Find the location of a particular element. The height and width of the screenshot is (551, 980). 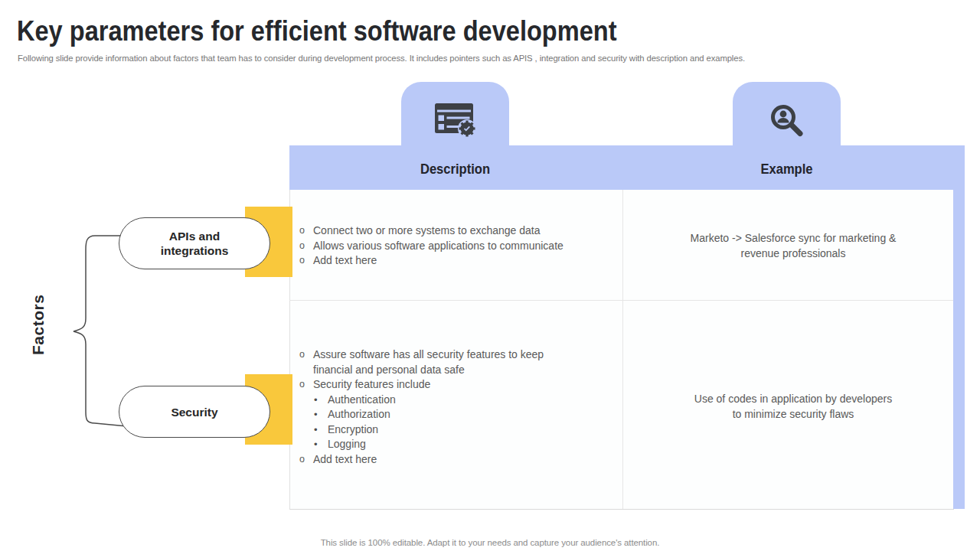

column-divider is located at coordinates (623, 349).